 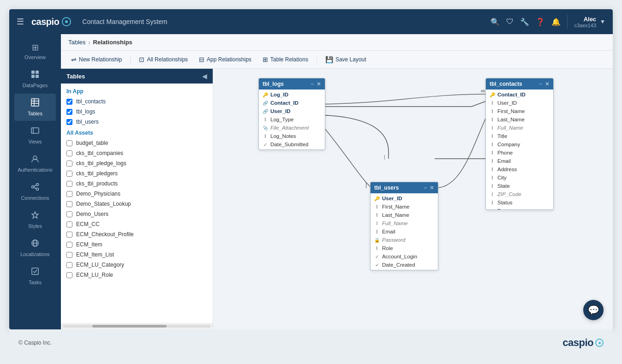 I want to click on sidebar-item-views: Views, so click(x=35, y=136).